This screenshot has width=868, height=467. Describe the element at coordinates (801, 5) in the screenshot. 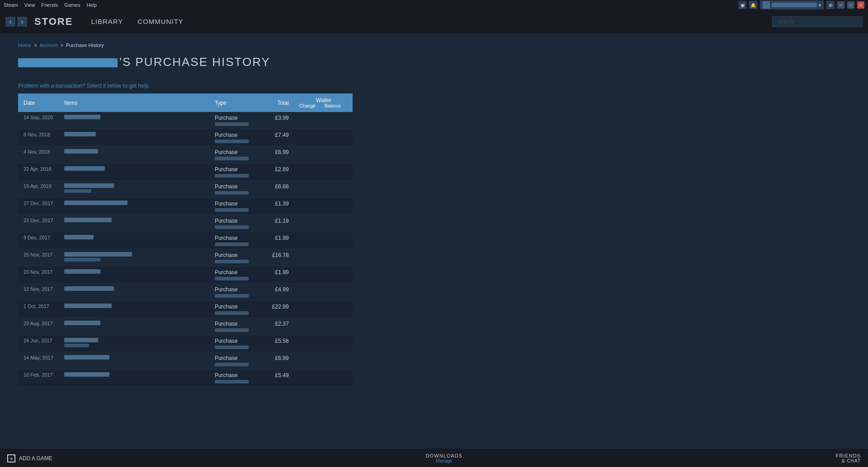

I see `window-controls: ▣ 🔔 ▾ ⊞ ─ □ ✕` at that location.